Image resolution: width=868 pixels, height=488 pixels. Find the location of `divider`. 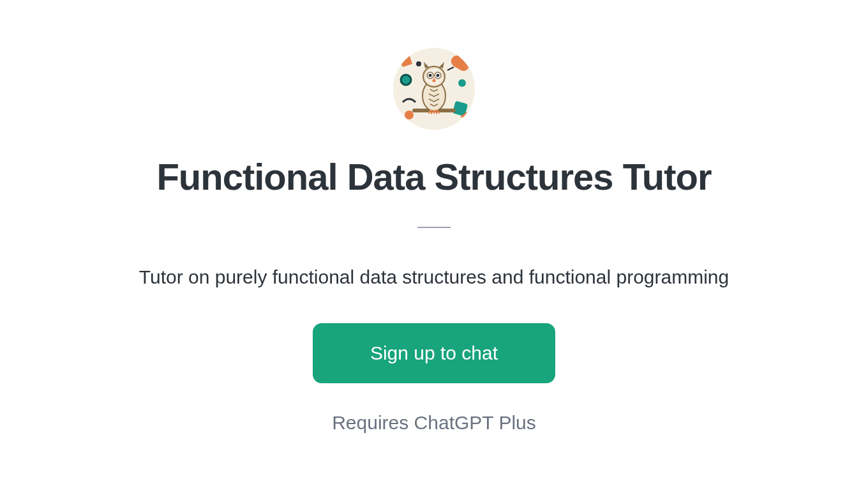

divider is located at coordinates (434, 227).